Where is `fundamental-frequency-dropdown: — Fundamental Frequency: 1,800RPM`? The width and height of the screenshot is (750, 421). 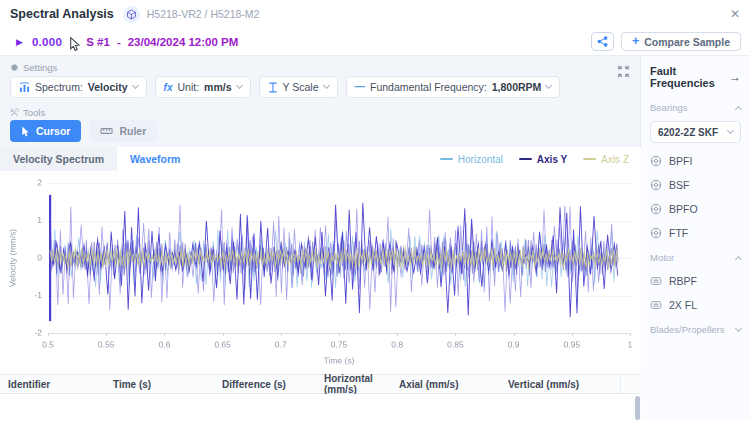 fundamental-frequency-dropdown: — Fundamental Frequency: 1,800RPM is located at coordinates (454, 87).